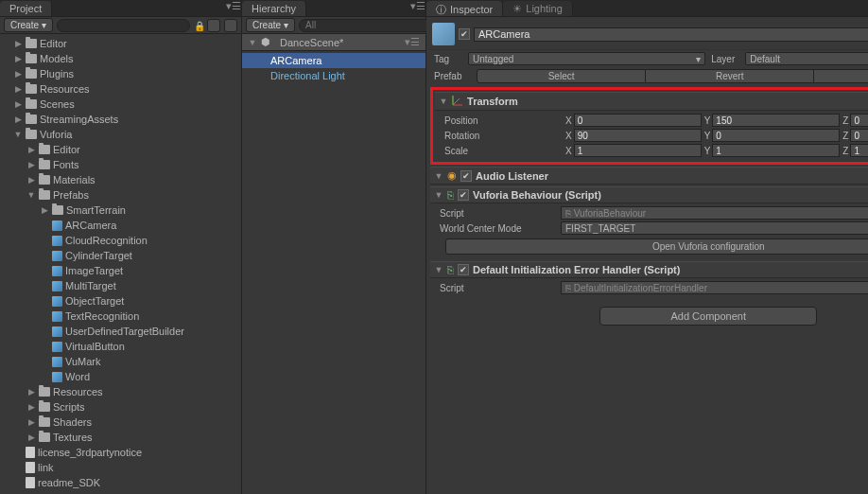 Image resolution: width=868 pixels, height=494 pixels. Describe the element at coordinates (443, 34) in the screenshot. I see `gameobject-icon` at that location.